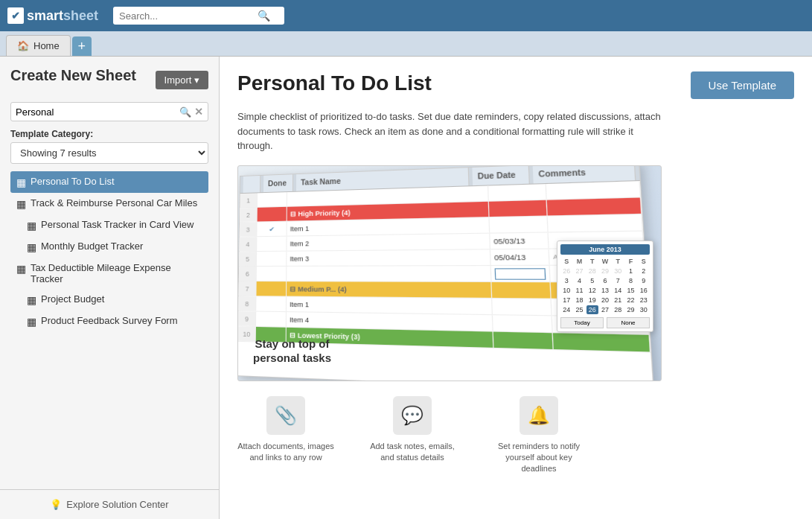 The width and height of the screenshot is (812, 519). What do you see at coordinates (21, 269) in the screenshot?
I see `template-icon-4: ▦` at bounding box center [21, 269].